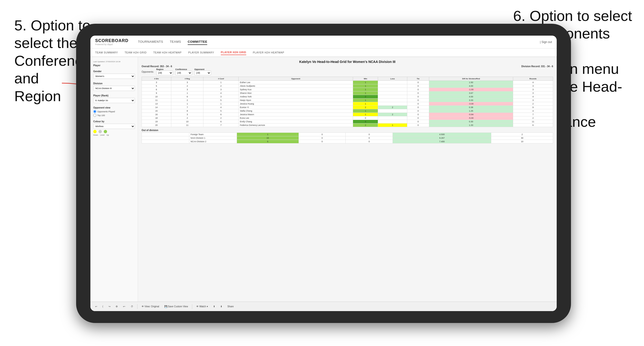 This screenshot has width=644, height=346. I want to click on sidebar-gender-select: Women's, so click(114, 76).